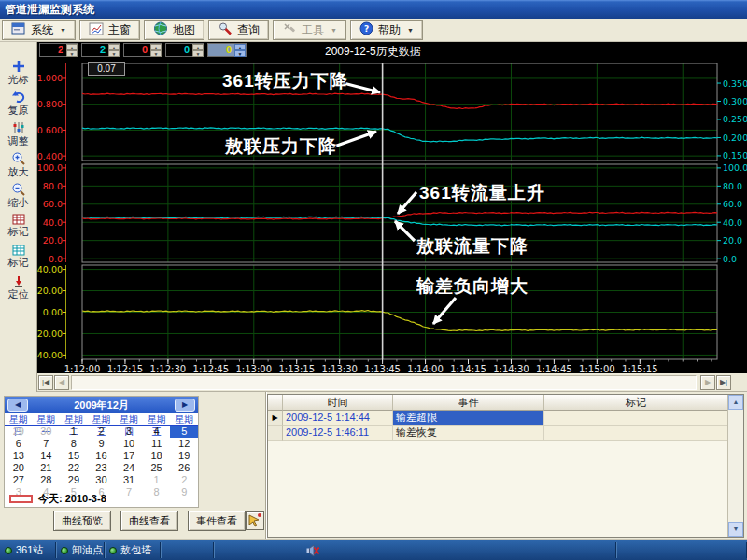  Describe the element at coordinates (19, 444) in the screenshot. I see `calendar-day: 6` at that location.